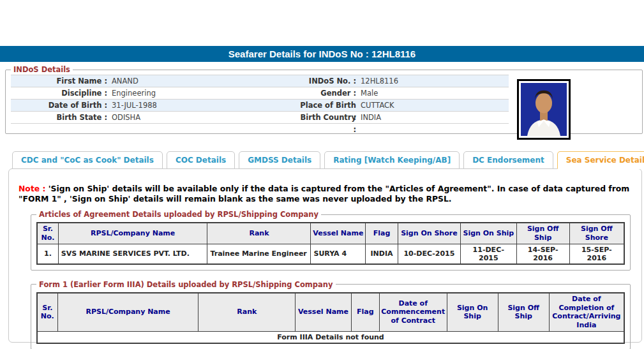  What do you see at coordinates (329, 81) in the screenshot?
I see `indos-no-label: INDoS No. :` at bounding box center [329, 81].